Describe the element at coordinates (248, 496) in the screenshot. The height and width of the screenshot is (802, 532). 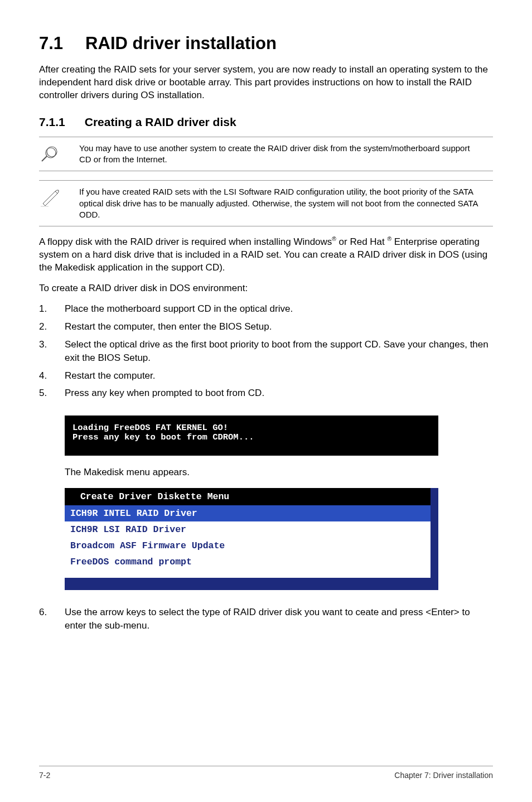
I see `menu-header: Create Driver Diskette Menu` at that location.